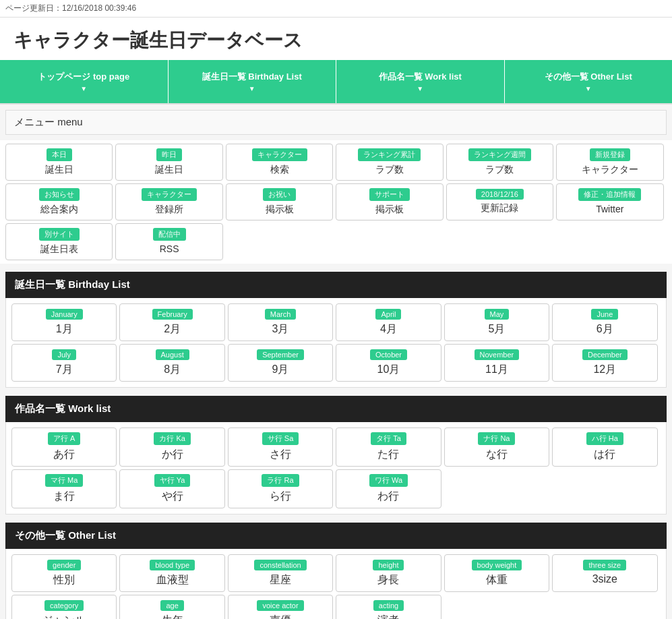 The width and height of the screenshot is (672, 619). Describe the element at coordinates (336, 39) in the screenshot. I see `site-title: キャラクター誕生日データベース` at that location.